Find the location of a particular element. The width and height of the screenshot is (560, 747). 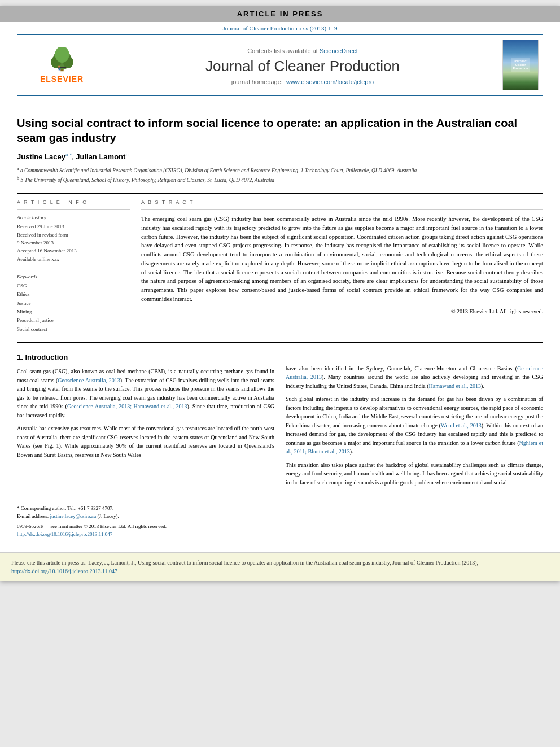

citation-doi-link: http://dx.doi.org/10.1016/j.jclepro.2013… is located at coordinates (64, 571).